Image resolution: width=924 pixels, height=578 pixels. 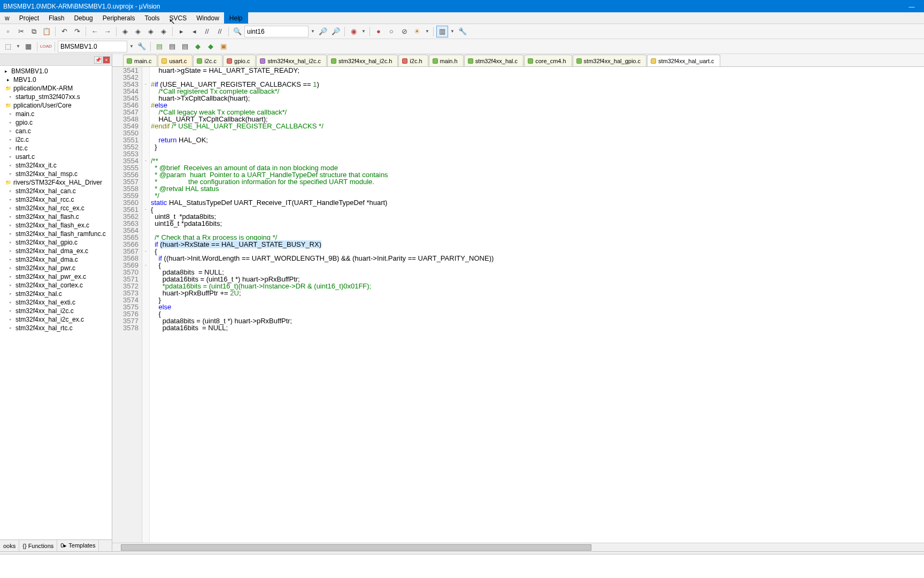 What do you see at coordinates (132, 47) in the screenshot?
I see `target-dropdown-icon: ▼` at bounding box center [132, 47].